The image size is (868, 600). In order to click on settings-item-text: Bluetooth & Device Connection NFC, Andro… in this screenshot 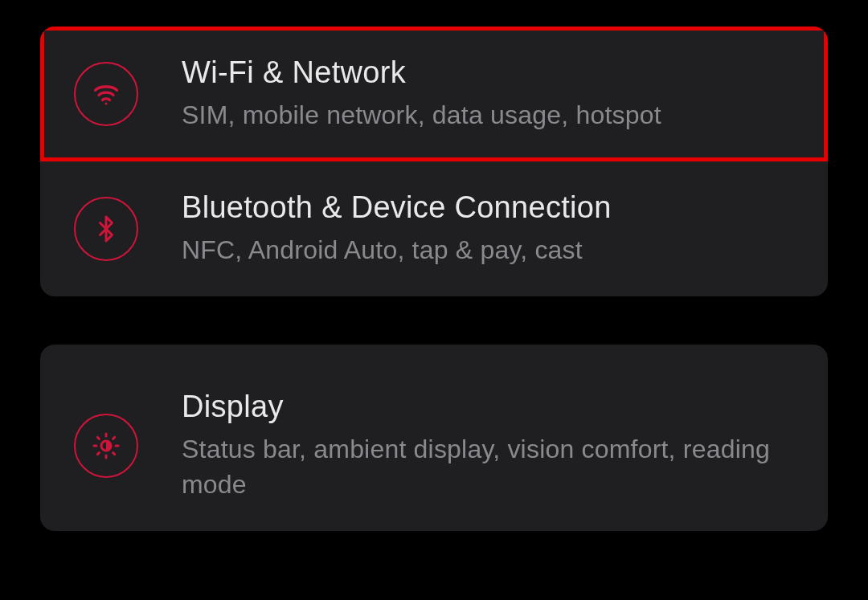, I will do `click(397, 229)`.